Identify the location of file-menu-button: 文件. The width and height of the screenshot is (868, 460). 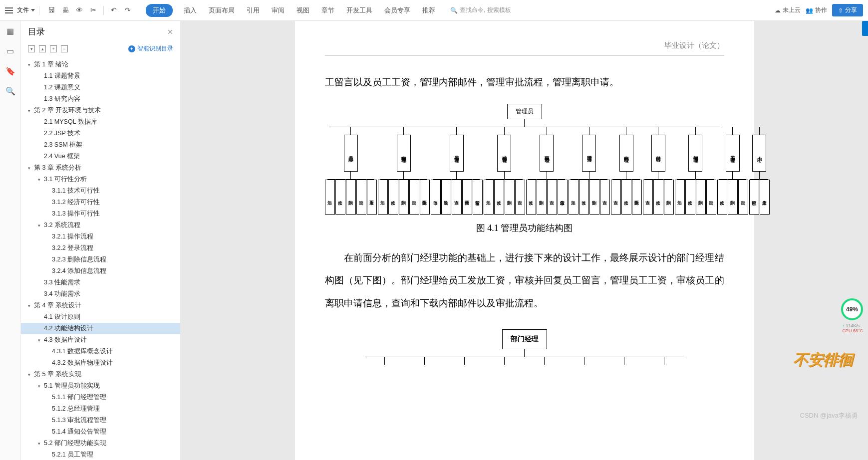
(26, 10).